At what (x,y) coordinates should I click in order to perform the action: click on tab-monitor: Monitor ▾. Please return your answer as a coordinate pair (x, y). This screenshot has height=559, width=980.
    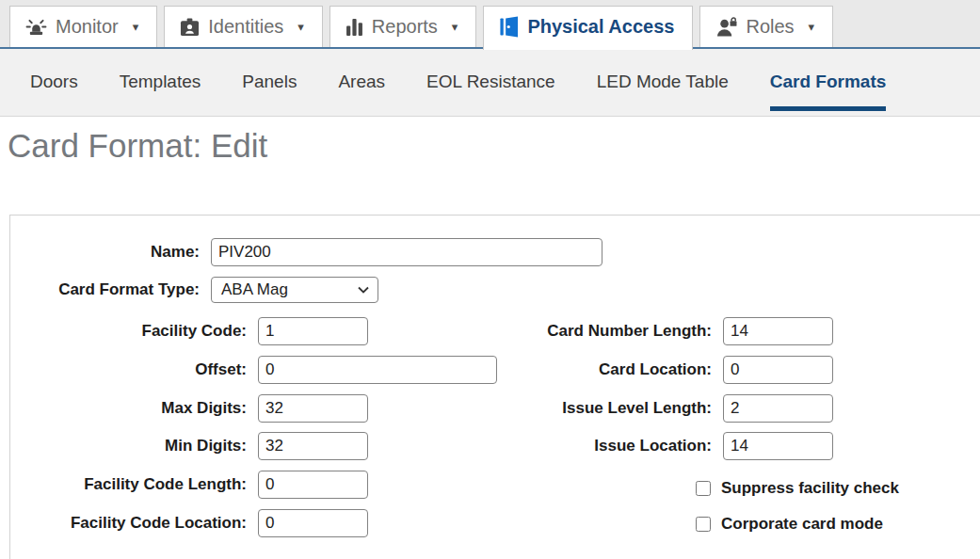
    Looking at the image, I should click on (83, 26).